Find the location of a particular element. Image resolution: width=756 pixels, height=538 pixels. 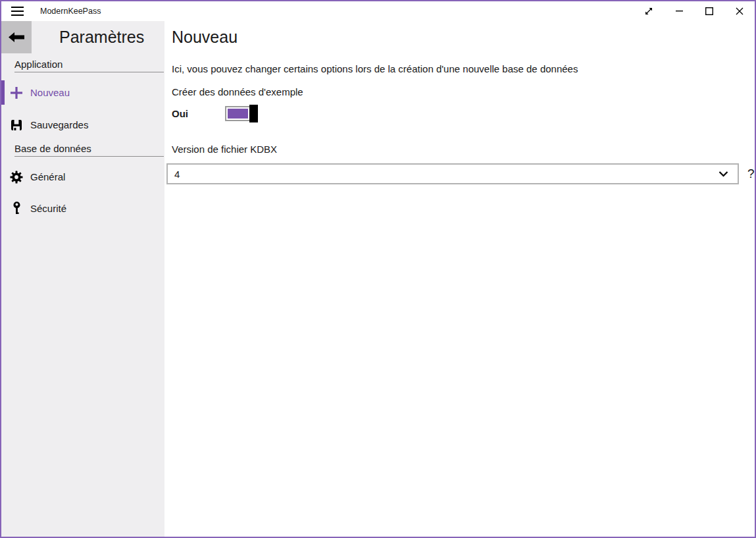

page-title: Nouveau is located at coordinates (463, 37).